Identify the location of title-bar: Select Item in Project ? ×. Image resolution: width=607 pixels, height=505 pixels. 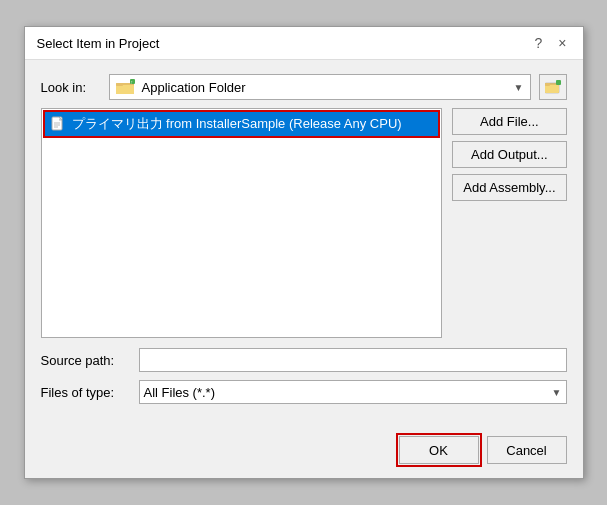
(304, 44).